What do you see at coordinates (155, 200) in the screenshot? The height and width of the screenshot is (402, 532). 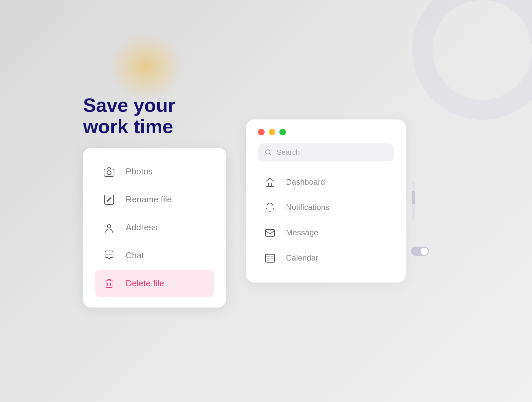 I see `menu-item-rename-file: Rename file` at bounding box center [155, 200].